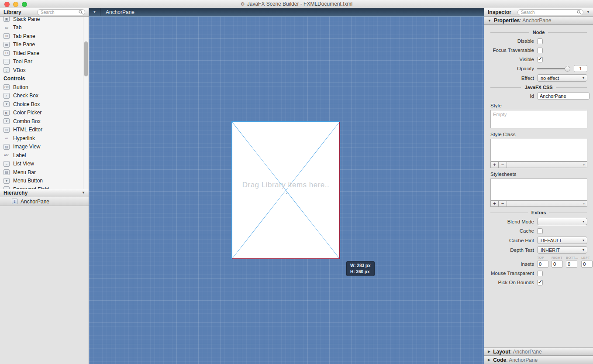  I want to click on style-class-remove-button: −, so click(503, 165).